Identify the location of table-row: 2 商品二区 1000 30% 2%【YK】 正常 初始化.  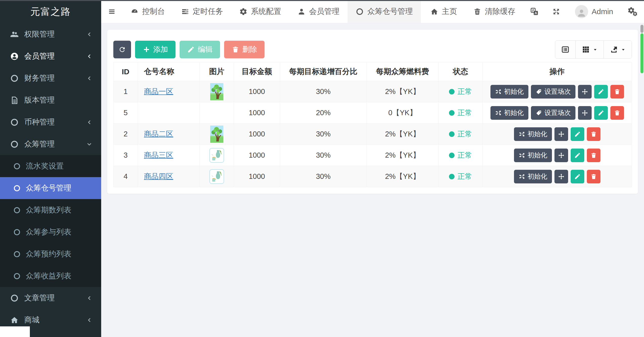
(373, 134).